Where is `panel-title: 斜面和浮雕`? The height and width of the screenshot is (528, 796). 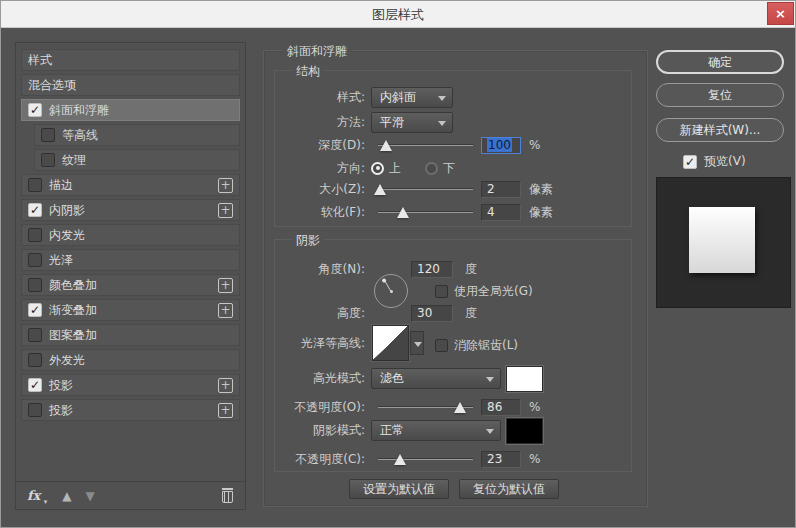 panel-title: 斜面和浮雕 is located at coordinates (317, 52).